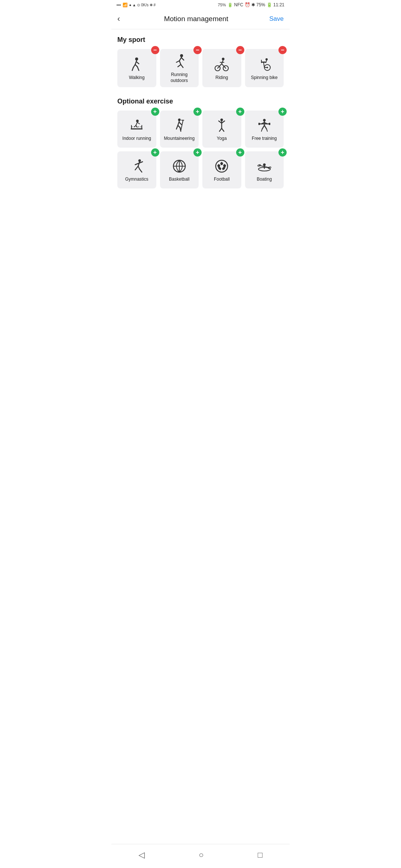 Image resolution: width=401 pixels, height=868 pixels. Describe the element at coordinates (200, 40) in the screenshot. I see `my-sport-title: My sport` at that location.